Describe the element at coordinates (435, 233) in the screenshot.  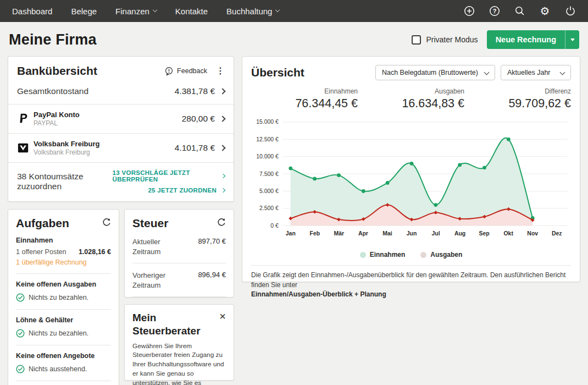
I see `svg-text: Jul` at that location.